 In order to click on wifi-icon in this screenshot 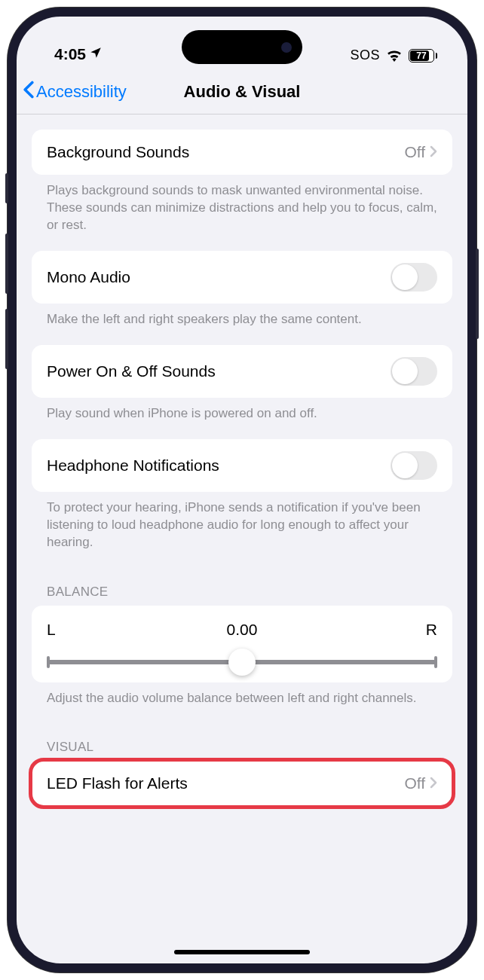, I will do `click(394, 56)`.